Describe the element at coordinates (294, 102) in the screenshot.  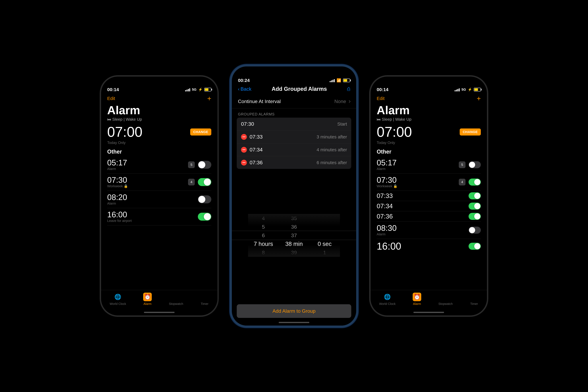
I see `continue-interval-row: Continue At Interval None` at that location.